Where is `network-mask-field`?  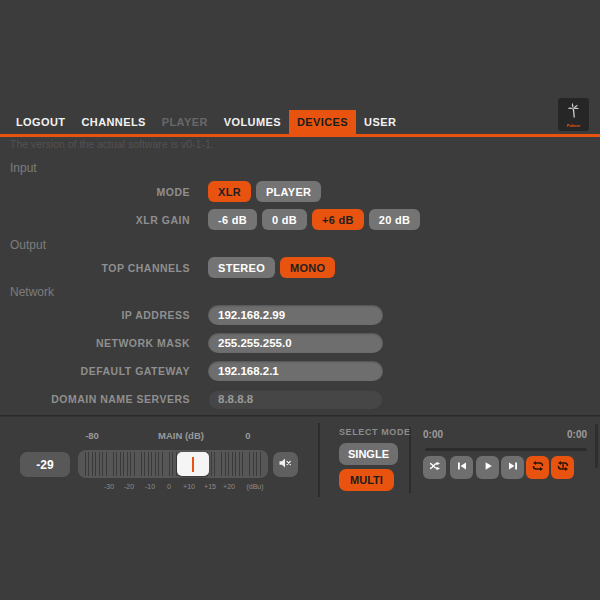
network-mask-field is located at coordinates (296, 343).